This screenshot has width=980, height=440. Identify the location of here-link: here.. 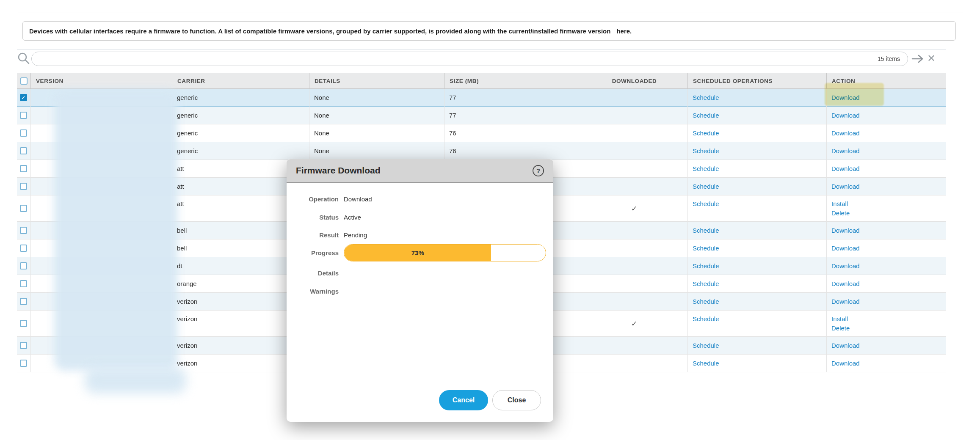
(624, 31).